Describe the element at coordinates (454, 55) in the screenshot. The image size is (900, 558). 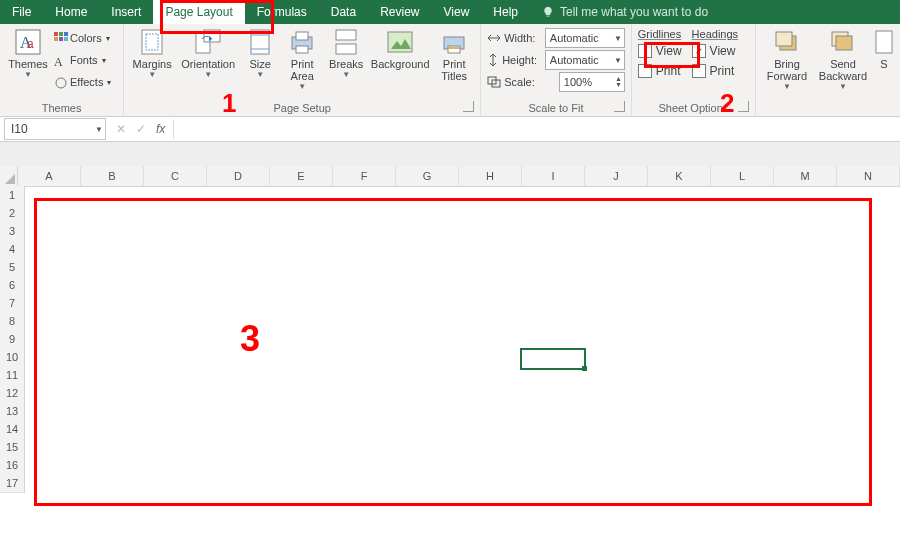
I see `print-titles-button: Print Titles` at that location.